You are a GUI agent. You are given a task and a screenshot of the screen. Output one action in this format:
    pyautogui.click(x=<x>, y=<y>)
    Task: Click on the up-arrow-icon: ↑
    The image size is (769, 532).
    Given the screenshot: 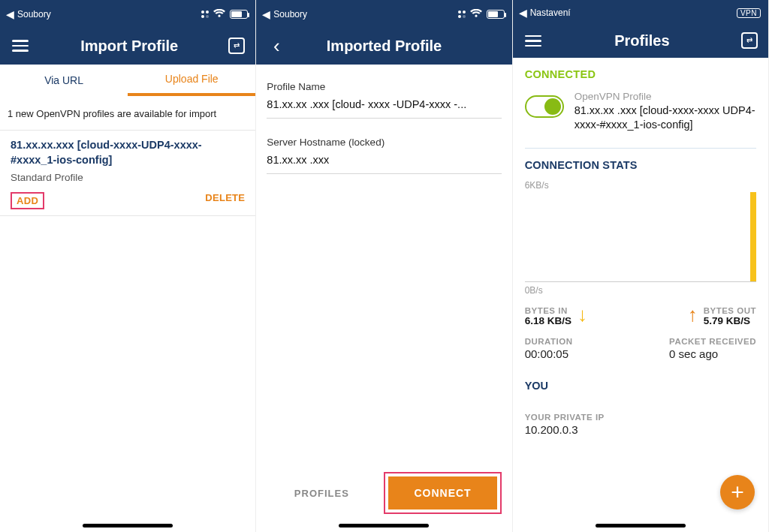 What is the action you would take?
    pyautogui.click(x=692, y=317)
    